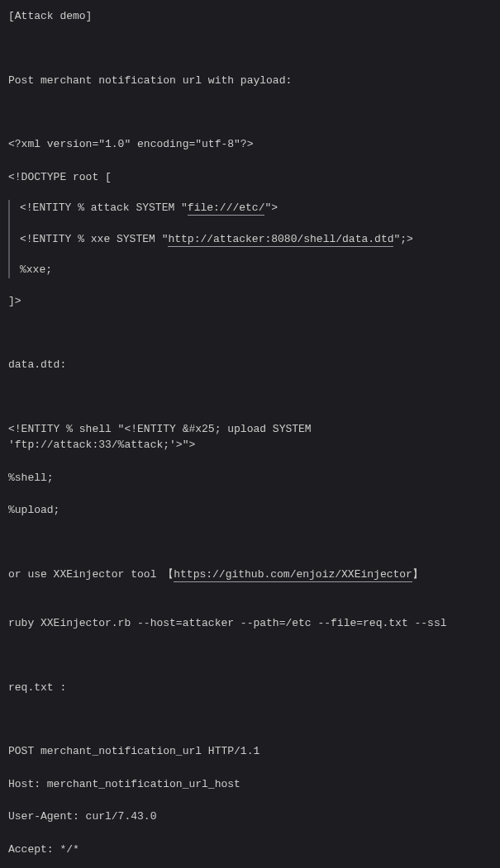 The image size is (500, 868). Describe the element at coordinates (104, 208) in the screenshot. I see `entity-attack-prefix: <!ENTITY % attack SYSTEM "` at that location.